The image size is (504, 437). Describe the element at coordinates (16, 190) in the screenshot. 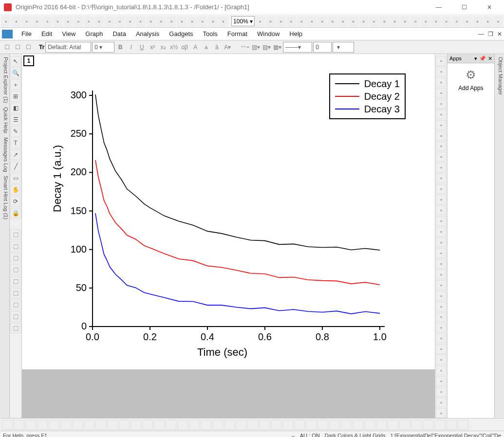

I see `hand-tool-icon: ✋` at that location.